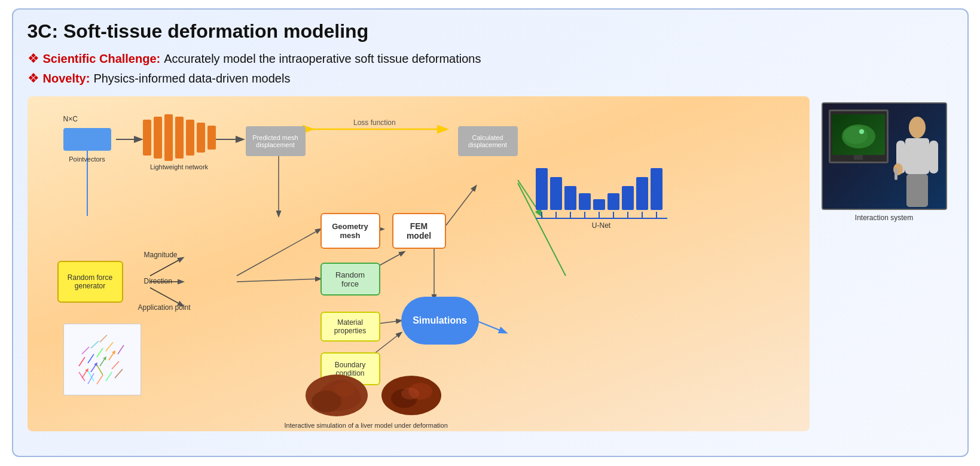 Image resolution: width=980 pixels, height=466 pixels. I want to click on bullet-label-1: Scientific Challenge:, so click(102, 59).